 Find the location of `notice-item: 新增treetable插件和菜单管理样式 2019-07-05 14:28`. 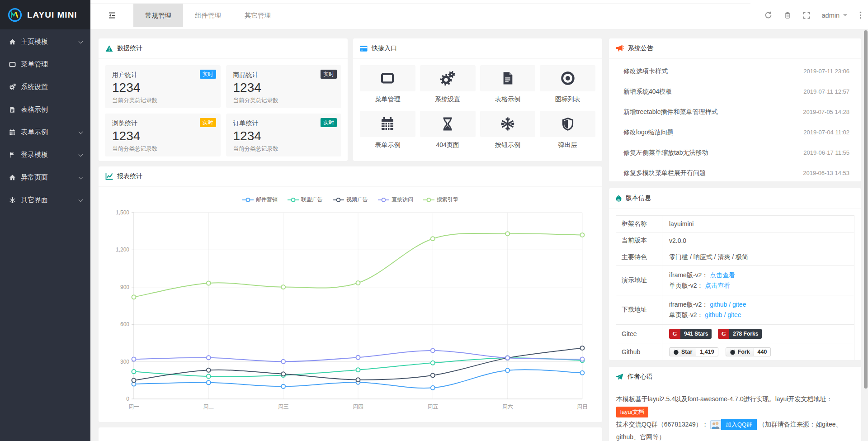

notice-item: 新增treetable插件和菜单管理样式 2019-07-05 14:28 is located at coordinates (736, 112).